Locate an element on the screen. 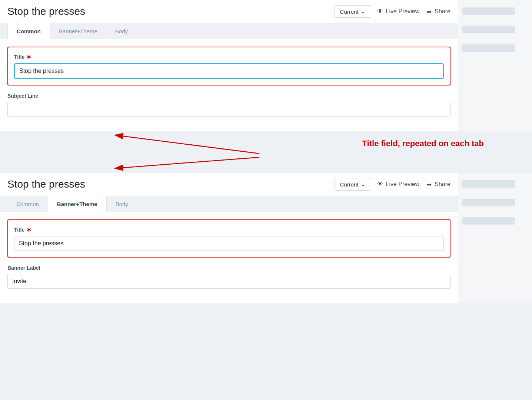  tab-banner-theme-top: Banner+Theme is located at coordinates (78, 31).